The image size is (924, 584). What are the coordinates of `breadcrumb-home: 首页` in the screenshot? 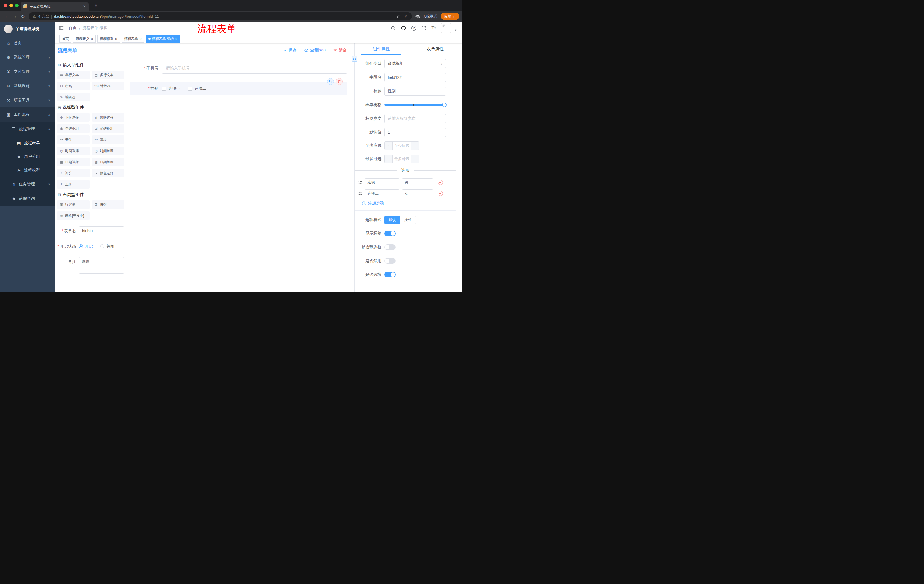 It's located at (73, 28).